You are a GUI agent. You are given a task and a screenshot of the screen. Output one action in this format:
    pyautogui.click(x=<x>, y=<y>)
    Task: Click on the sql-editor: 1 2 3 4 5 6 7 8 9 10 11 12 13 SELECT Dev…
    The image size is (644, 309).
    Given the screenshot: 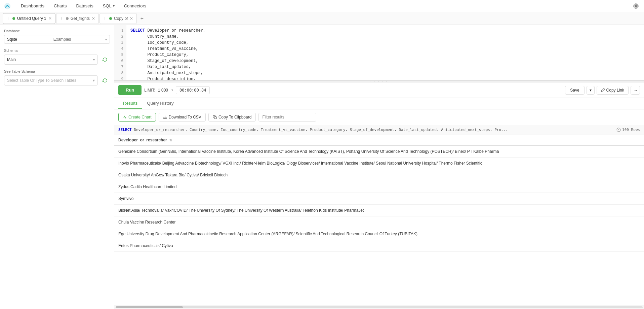 What is the action you would take?
    pyautogui.click(x=379, y=53)
    